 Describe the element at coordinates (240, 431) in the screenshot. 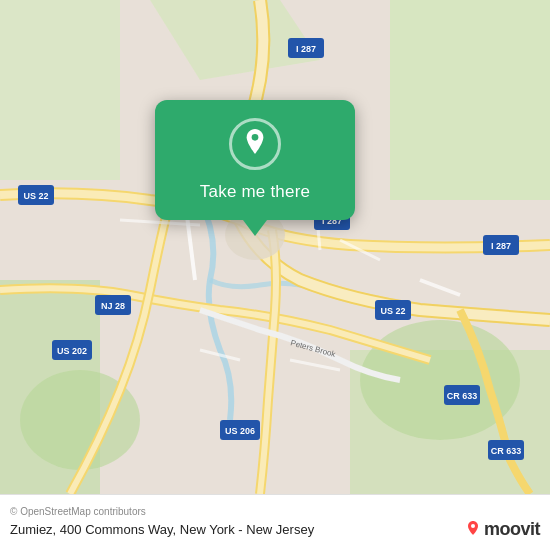

I see `svg-text: US 206` at that location.